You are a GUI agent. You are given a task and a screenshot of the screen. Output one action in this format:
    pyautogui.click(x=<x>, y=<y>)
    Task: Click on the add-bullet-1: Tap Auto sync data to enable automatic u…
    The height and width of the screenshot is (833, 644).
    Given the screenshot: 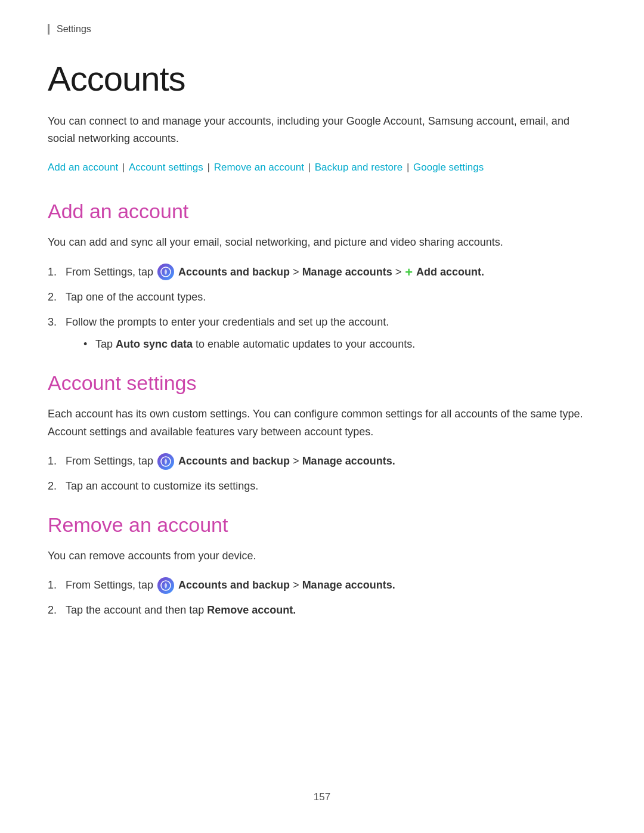 What is the action you would take?
    pyautogui.click(x=340, y=345)
    